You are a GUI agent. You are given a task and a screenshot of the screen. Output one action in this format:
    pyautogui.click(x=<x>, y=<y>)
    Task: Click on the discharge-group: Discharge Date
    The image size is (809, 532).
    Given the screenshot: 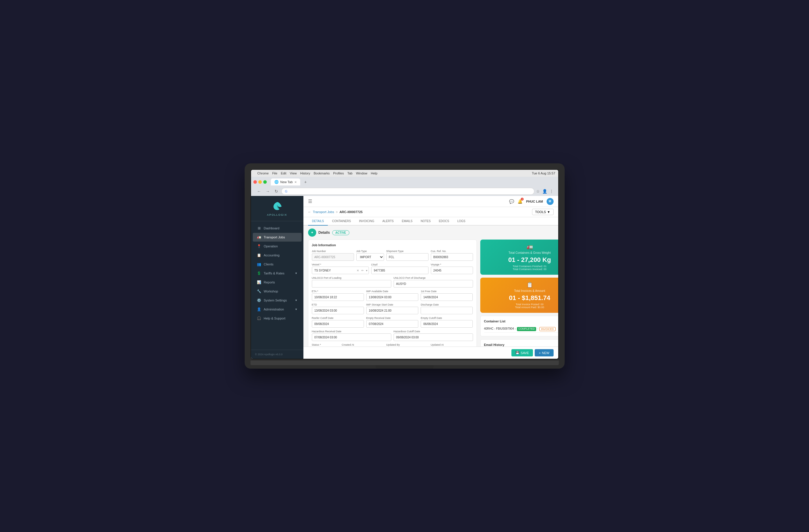 What is the action you would take?
    pyautogui.click(x=447, y=309)
    